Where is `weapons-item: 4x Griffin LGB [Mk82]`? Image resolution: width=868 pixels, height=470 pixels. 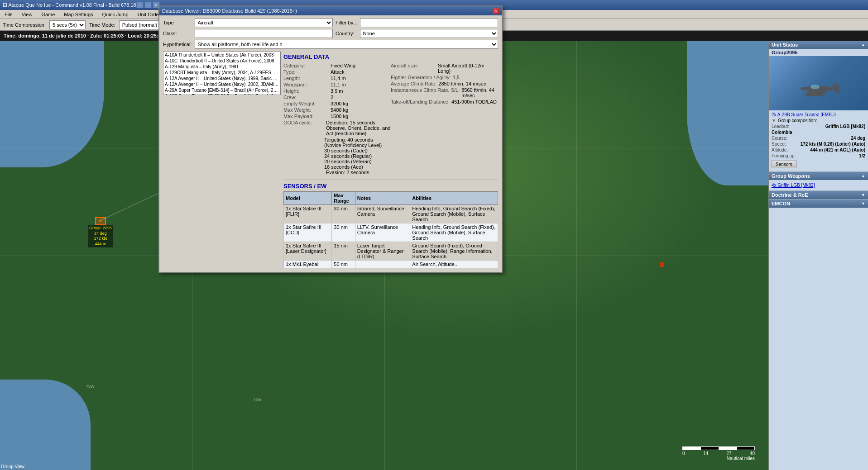 weapons-item: 4x Griffin LGB [Mk82] is located at coordinates (819, 185).